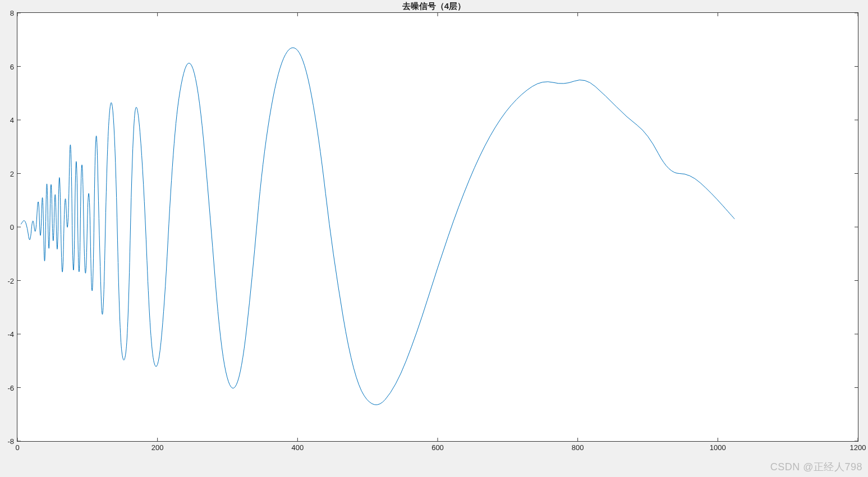  I want to click on chart-title: 去噪信号（4层）, so click(434, 7).